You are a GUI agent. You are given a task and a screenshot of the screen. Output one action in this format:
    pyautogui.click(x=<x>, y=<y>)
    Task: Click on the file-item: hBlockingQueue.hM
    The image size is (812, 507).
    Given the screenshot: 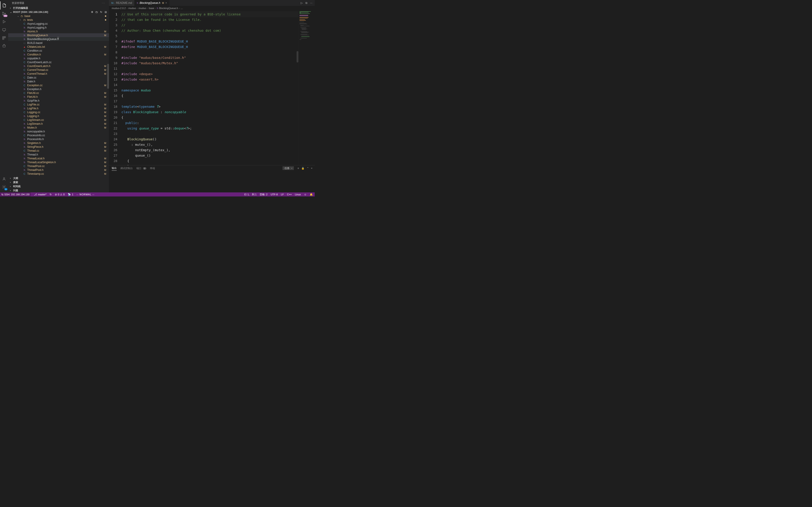 What is the action you would take?
    pyautogui.click(x=58, y=35)
    